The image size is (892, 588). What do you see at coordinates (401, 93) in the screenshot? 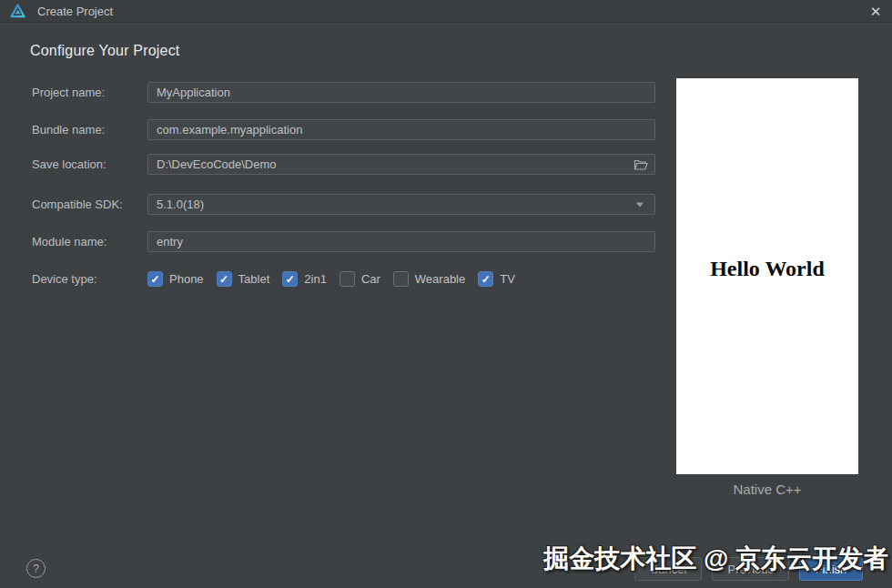
I see `project-name-input` at bounding box center [401, 93].